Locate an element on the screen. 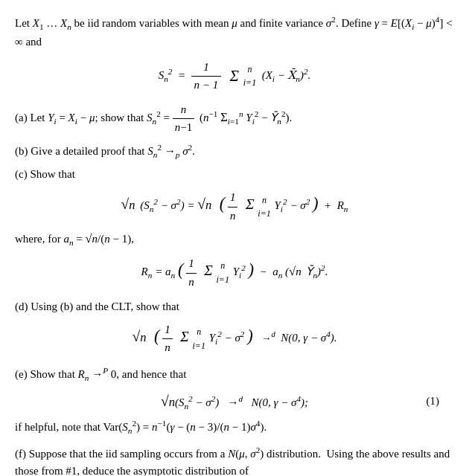 The height and width of the screenshot is (476, 469). part-c-where: where, for an = √n/(n − 1), is located at coordinates (234, 239).